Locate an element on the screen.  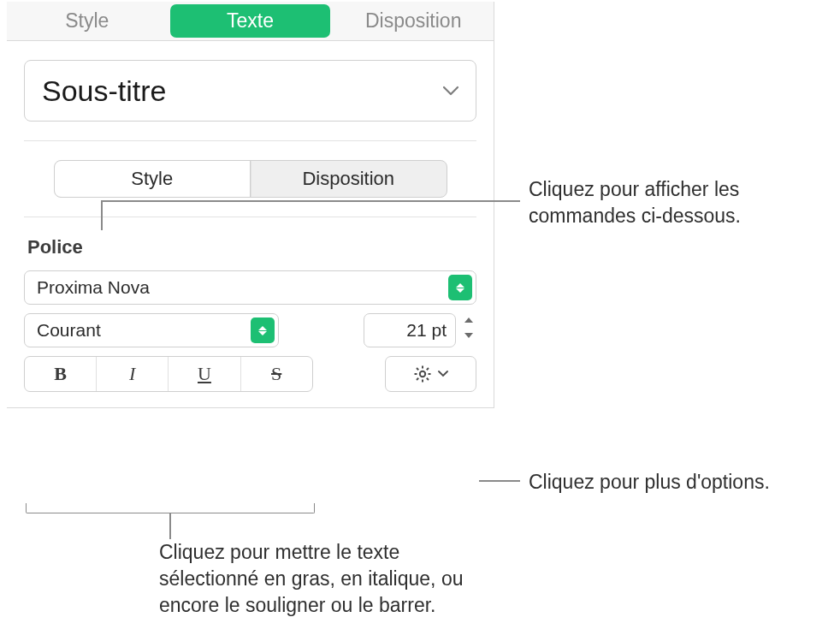
underline-button: U is located at coordinates (204, 374).